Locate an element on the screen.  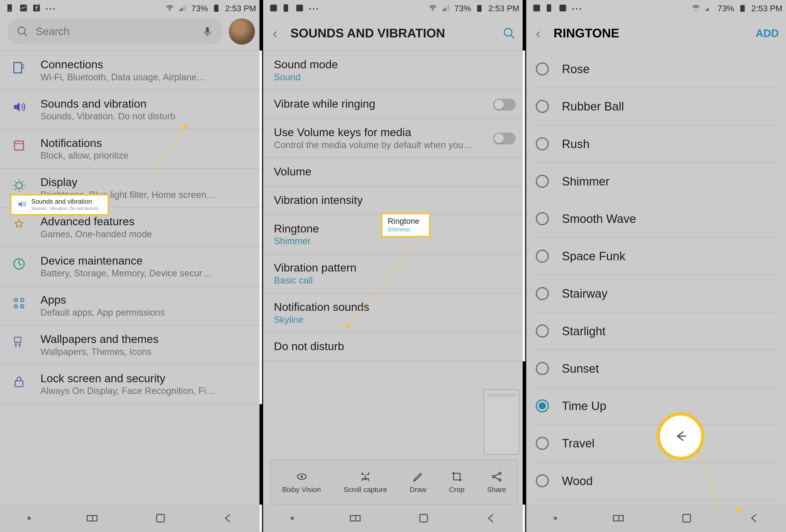
row-title: Advanced features is located at coordinates (147, 222).